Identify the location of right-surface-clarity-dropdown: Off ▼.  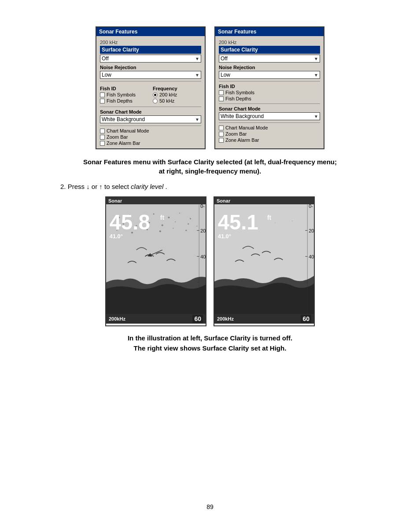
(269, 59).